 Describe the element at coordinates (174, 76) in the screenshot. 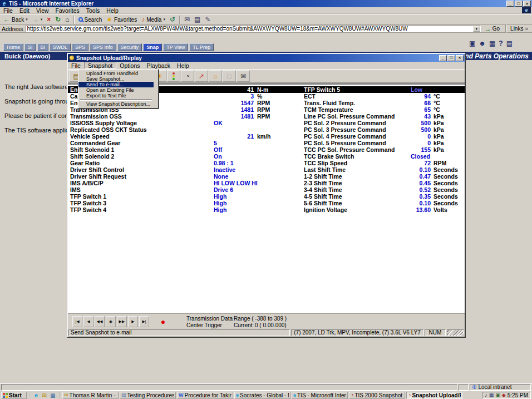

I see `traffic-light-button` at that location.